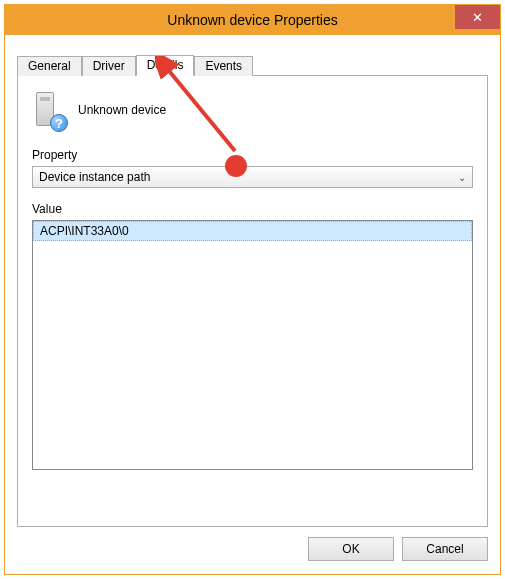 Image resolution: width=505 pixels, height=579 pixels. What do you see at coordinates (166, 66) in the screenshot?
I see `tab-details: Details` at bounding box center [166, 66].